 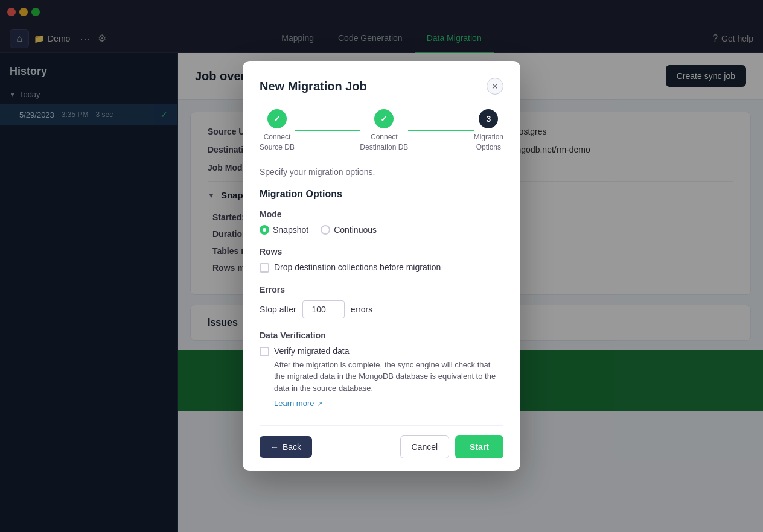 I want to click on drop-destination-checkbox: Drop destination collections before migr…, so click(x=382, y=268).